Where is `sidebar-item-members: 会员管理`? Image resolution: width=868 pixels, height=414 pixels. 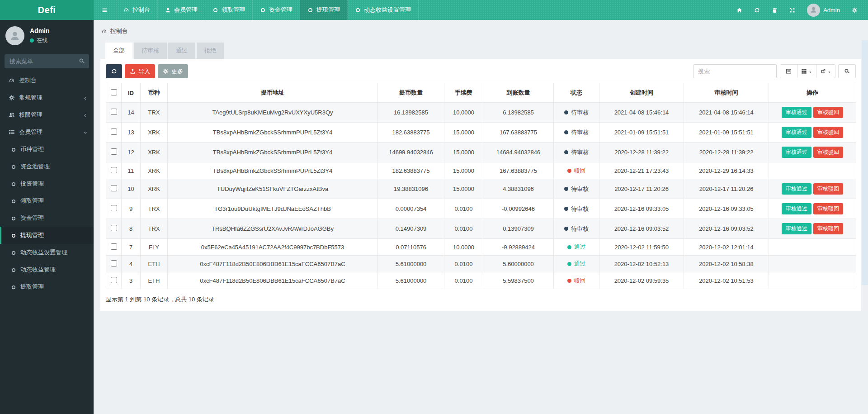
sidebar-item-members: 会员管理 is located at coordinates (47, 132).